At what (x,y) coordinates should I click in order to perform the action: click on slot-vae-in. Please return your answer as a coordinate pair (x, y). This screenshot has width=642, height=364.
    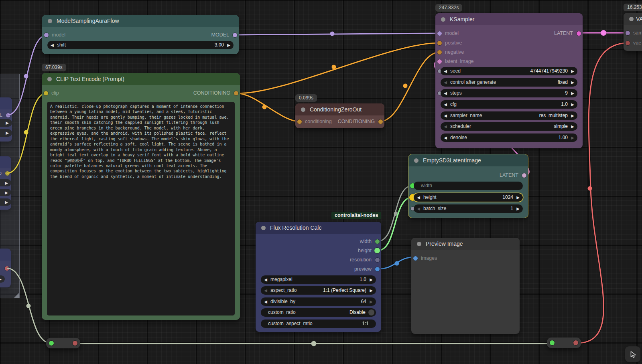
    Looking at the image, I should click on (628, 43).